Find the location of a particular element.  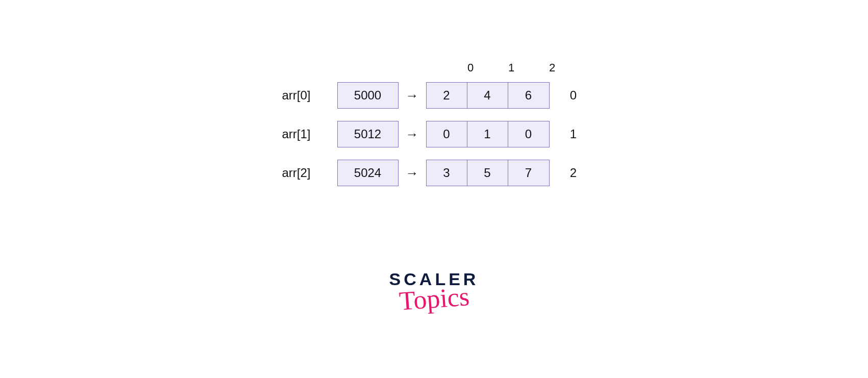

pointer-cell-1: 5012 is located at coordinates (368, 134).